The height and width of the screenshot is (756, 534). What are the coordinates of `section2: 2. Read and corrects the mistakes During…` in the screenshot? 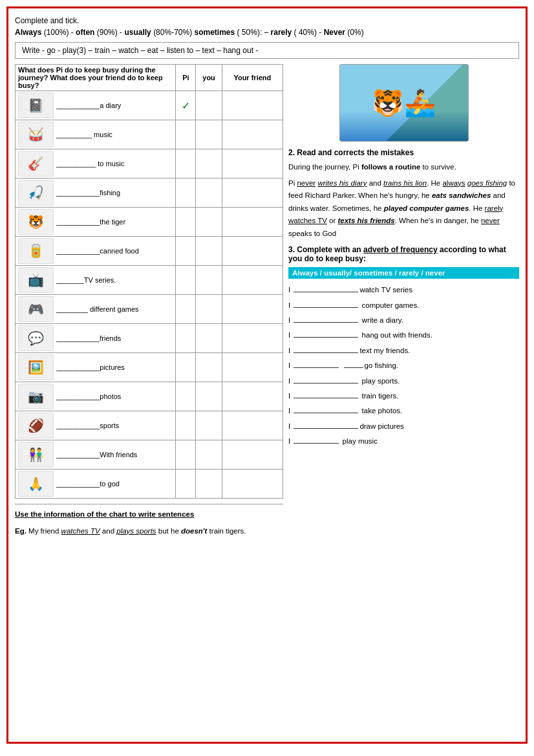 It's located at (403, 194).